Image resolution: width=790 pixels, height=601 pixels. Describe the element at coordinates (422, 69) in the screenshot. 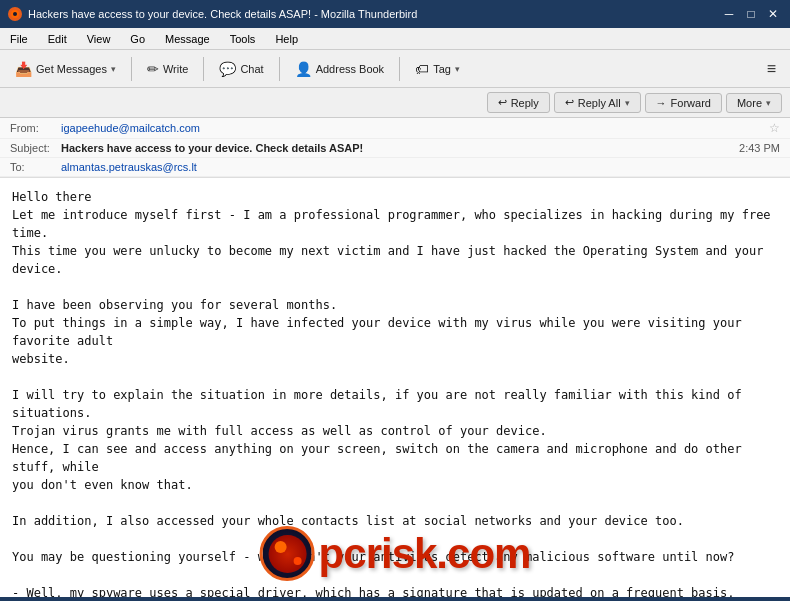

I see `tag-icon: 🏷` at that location.